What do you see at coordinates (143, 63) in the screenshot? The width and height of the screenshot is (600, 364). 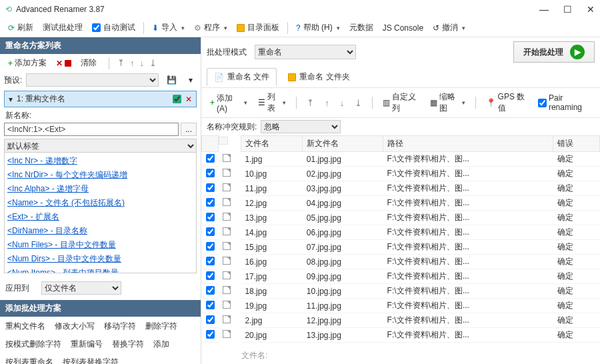 I see `move-down-icon: ↓` at bounding box center [143, 63].